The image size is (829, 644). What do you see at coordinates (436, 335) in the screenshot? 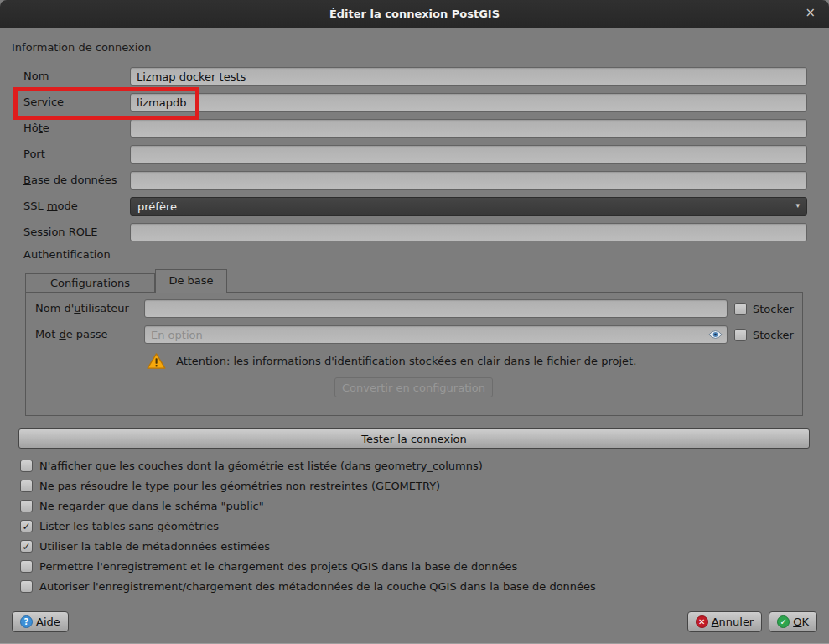
I see `password-input` at bounding box center [436, 335].